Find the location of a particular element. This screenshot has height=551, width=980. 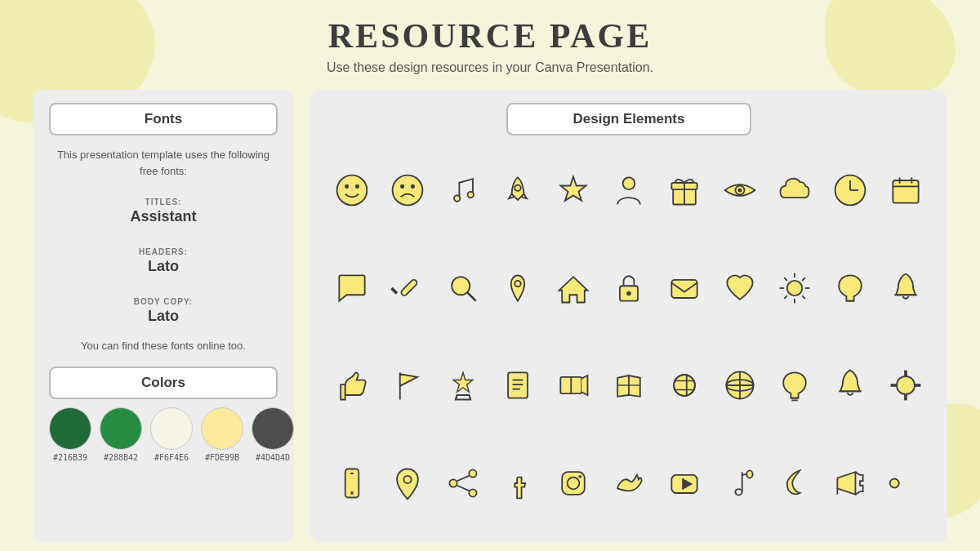

fonts-description: This presentation template uses the foll… is located at coordinates (163, 163).